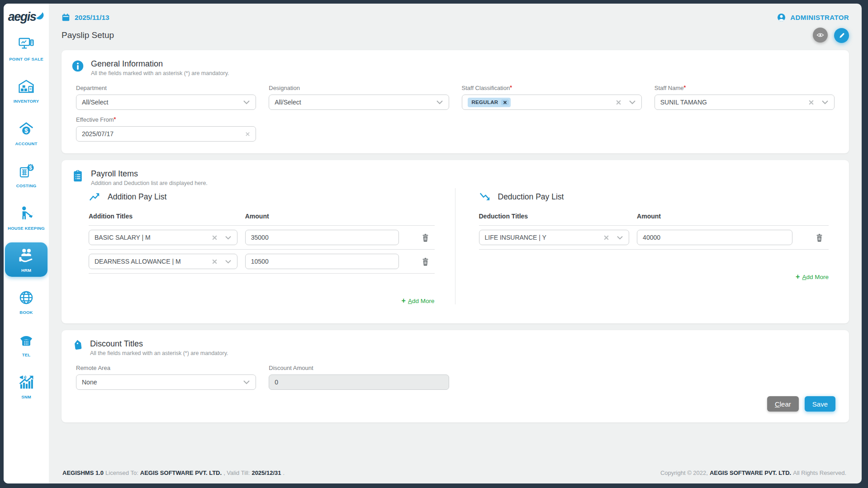 This screenshot has width=868, height=488. I want to click on rights-text: All Rights Reserved., so click(820, 473).